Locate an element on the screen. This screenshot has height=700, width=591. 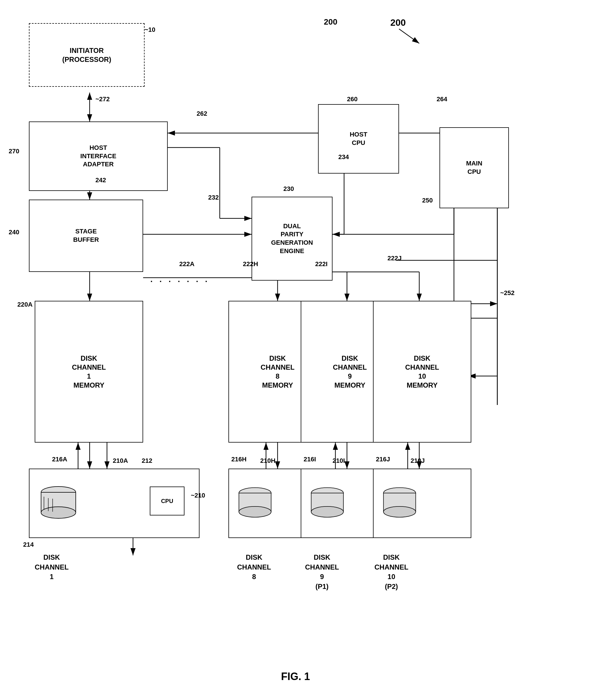
ref-270: 270 is located at coordinates (14, 151).